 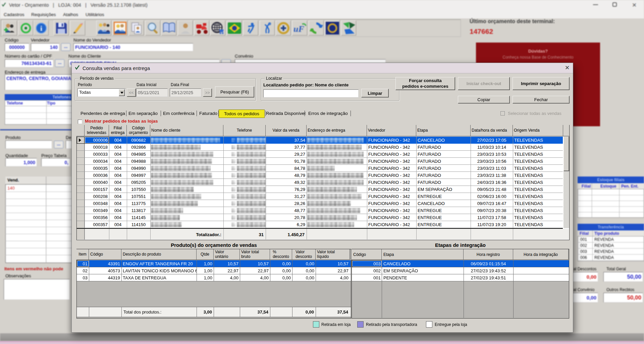 I want to click on svg-text: uF, so click(x=299, y=29).